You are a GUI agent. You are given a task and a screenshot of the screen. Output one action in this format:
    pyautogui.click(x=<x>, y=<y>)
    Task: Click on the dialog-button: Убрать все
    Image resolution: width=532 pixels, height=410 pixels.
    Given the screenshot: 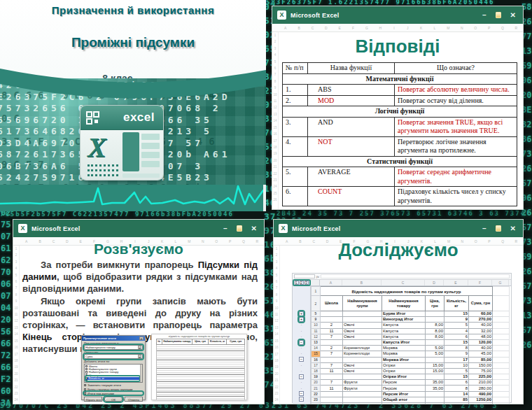 What is the action you would take?
    pyautogui.click(x=93, y=399)
    